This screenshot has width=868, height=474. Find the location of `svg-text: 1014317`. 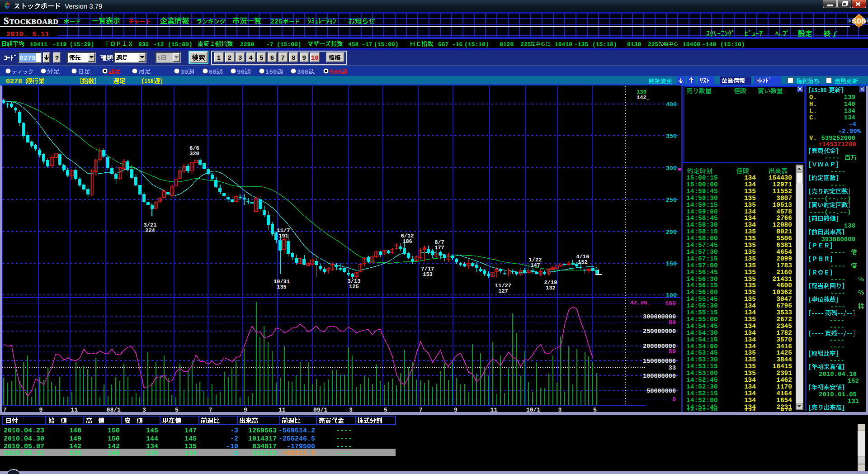

svg-text: 1014317 is located at coordinates (262, 439).